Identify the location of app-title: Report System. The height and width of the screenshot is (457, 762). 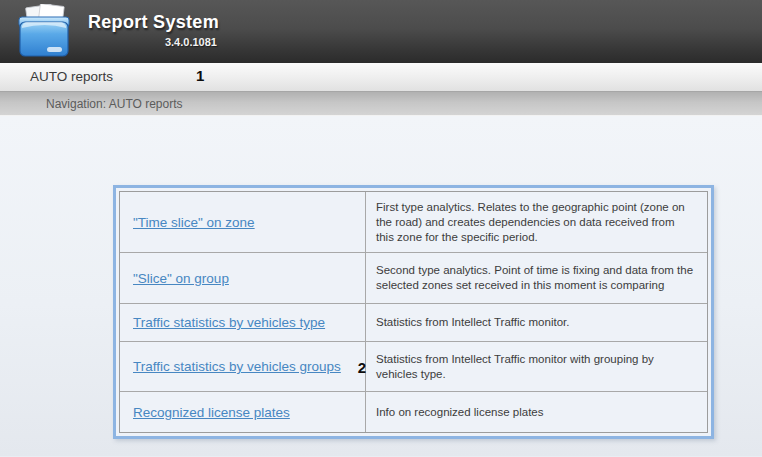
(154, 22).